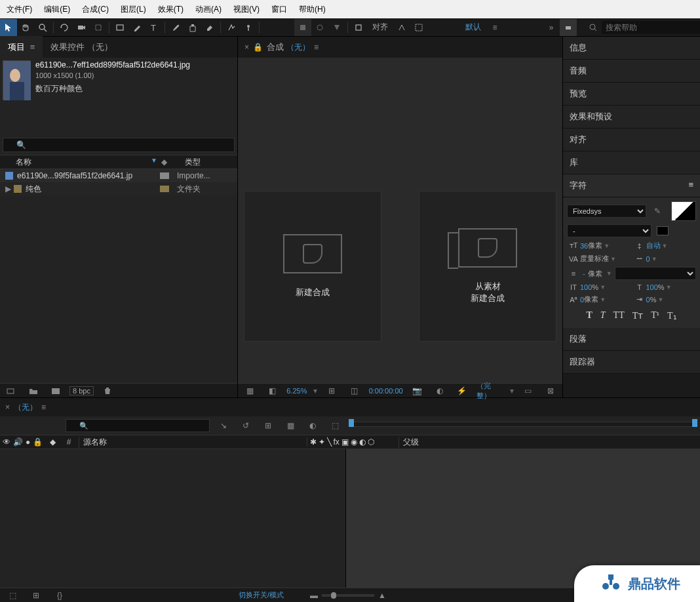 The height and width of the screenshot is (602, 700). What do you see at coordinates (119, 145) in the screenshot?
I see `project-search-input` at bounding box center [119, 145].